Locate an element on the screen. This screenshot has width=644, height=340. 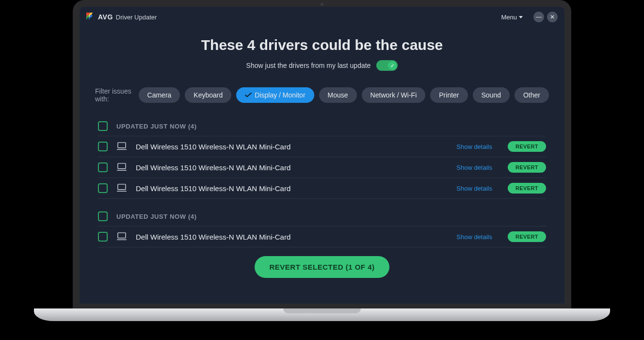
filter-label: Filter issues with: is located at coordinates (113, 95).